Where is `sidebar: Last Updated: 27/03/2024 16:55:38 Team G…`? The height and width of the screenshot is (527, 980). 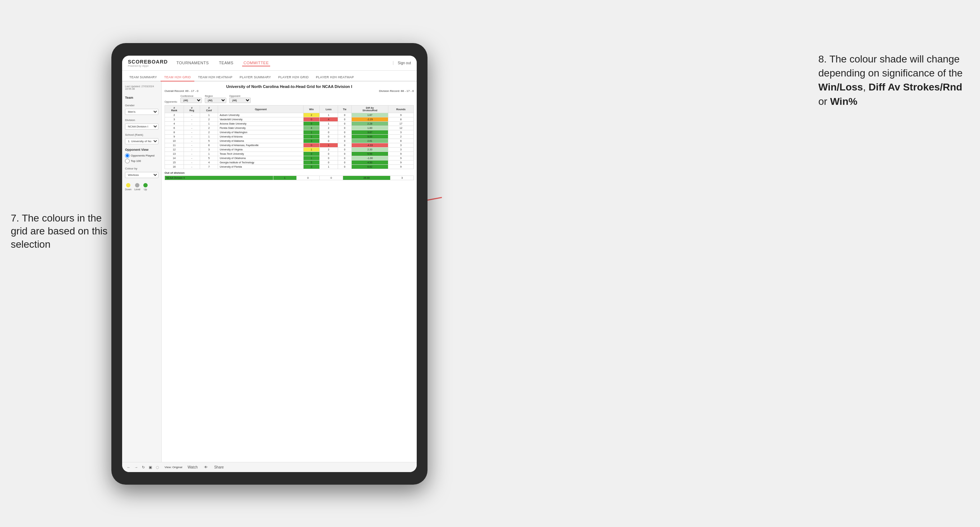
sidebar: Last Updated: 27/03/2024 16:55:38 Team G… is located at coordinates (142, 271).